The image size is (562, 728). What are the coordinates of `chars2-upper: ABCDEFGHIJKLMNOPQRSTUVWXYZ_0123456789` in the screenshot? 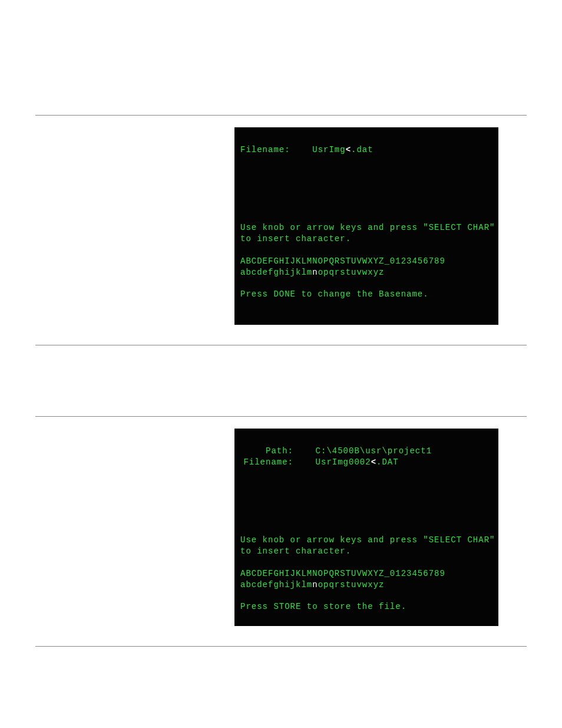 It's located at (343, 574).